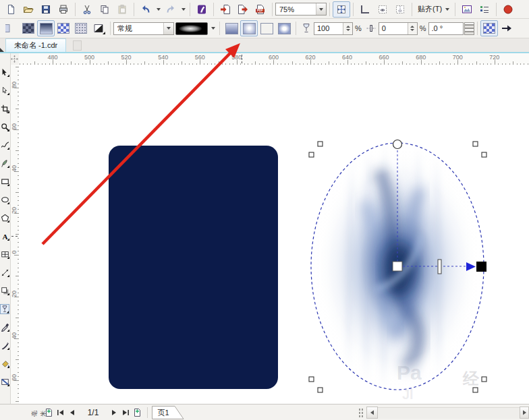 The width and height of the screenshot is (529, 420). I want to click on angle-spinner-buttons, so click(470, 28).